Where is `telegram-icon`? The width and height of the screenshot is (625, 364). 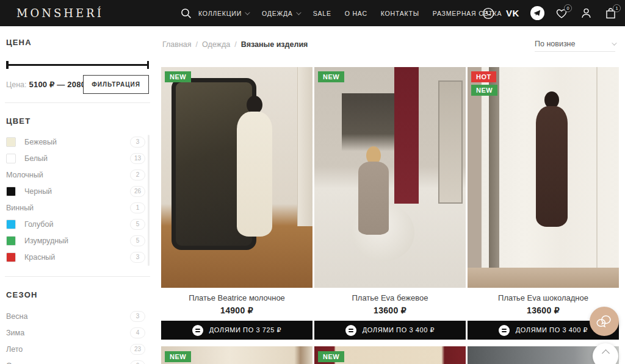 telegram-icon is located at coordinates (537, 13).